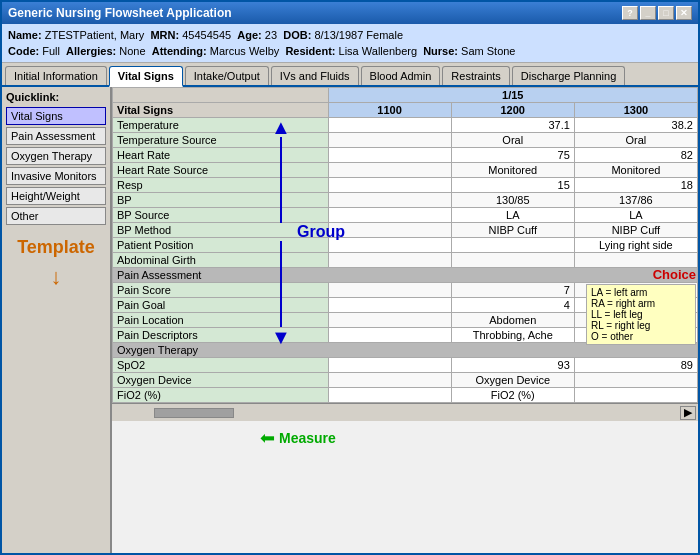 This screenshot has height=555, width=700. What do you see at coordinates (401, 76) in the screenshot?
I see `tab-blood-admin: Blood Admin` at bounding box center [401, 76].